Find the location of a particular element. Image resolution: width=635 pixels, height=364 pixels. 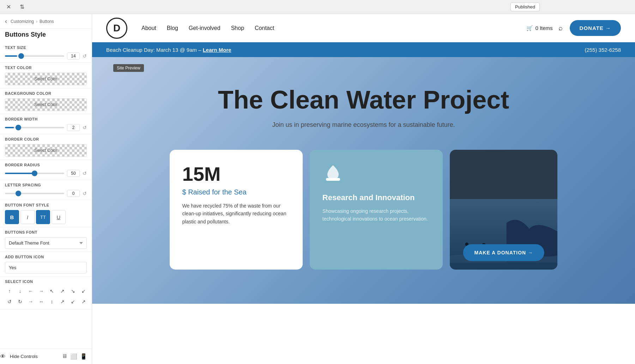

customizer-panel: ‹ Customizing › Buttons Buttons Style TE… is located at coordinates (46, 189).